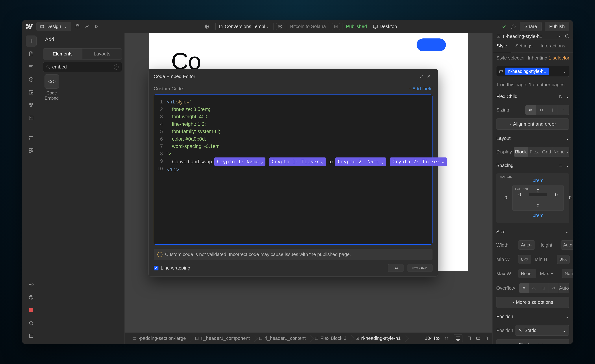 The height and width of the screenshot is (364, 595). What do you see at coordinates (31, 285) in the screenshot?
I see `settings-gear-icon` at bounding box center [31, 285].